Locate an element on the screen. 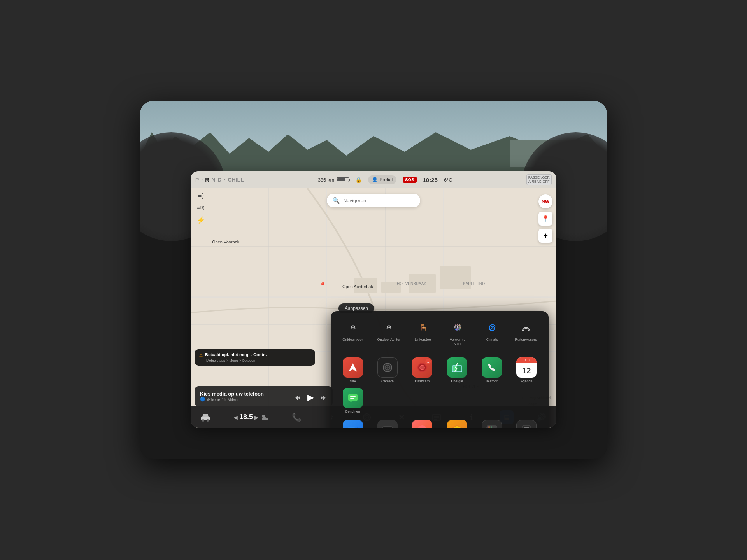 The height and width of the screenshot is (560, 747). warning-title: Betaald opl. niet mog. - Contr.. is located at coordinates (236, 355).